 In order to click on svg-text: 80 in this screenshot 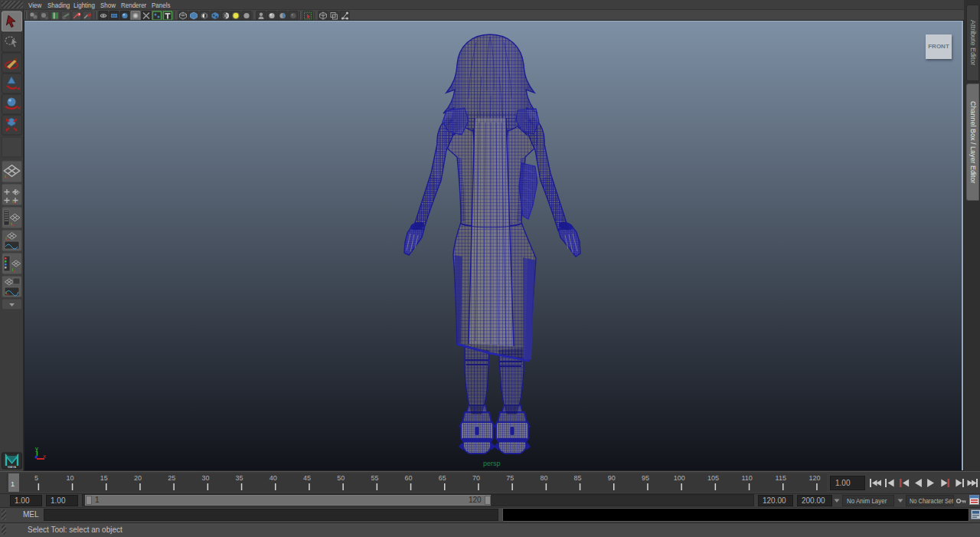, I will do `click(544, 478)`.